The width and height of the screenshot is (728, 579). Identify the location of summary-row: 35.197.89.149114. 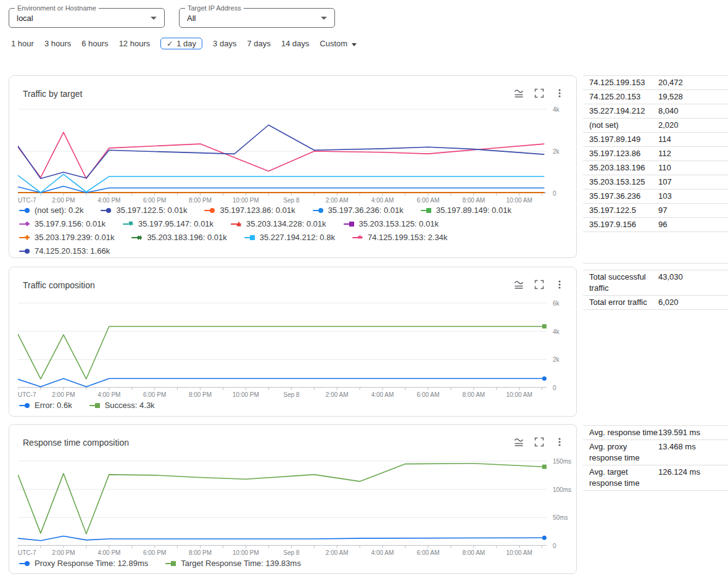
(655, 140).